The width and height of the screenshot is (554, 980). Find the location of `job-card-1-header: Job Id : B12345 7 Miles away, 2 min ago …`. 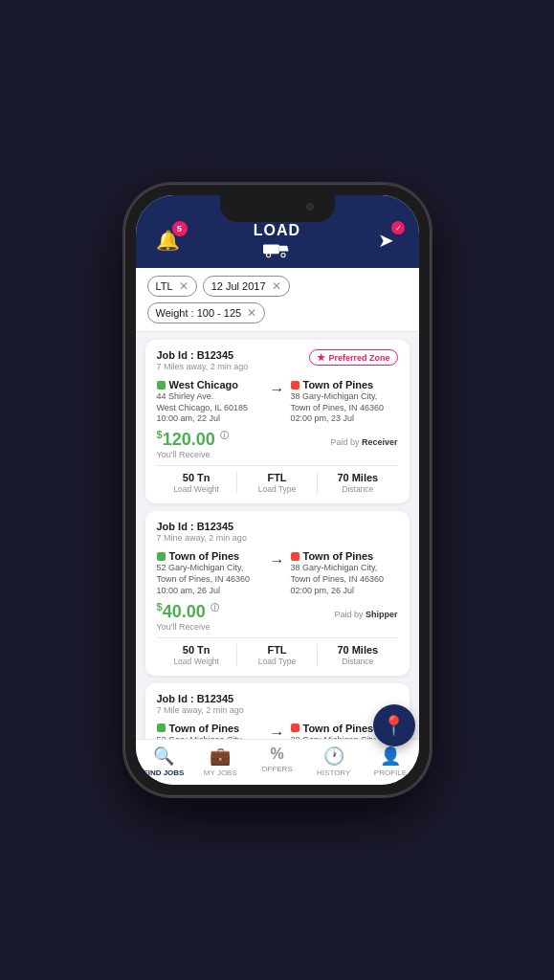

job-card-1-header: Job Id : B12345 7 Miles away, 2 min ago … is located at coordinates (277, 360).